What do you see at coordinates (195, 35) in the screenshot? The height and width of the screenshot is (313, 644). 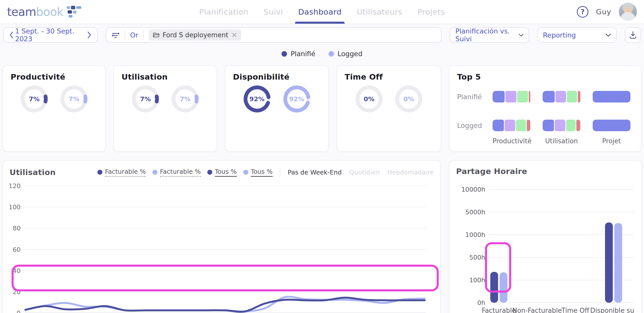 I see `project-filter-chip: Ford S deployement ×` at bounding box center [195, 35].